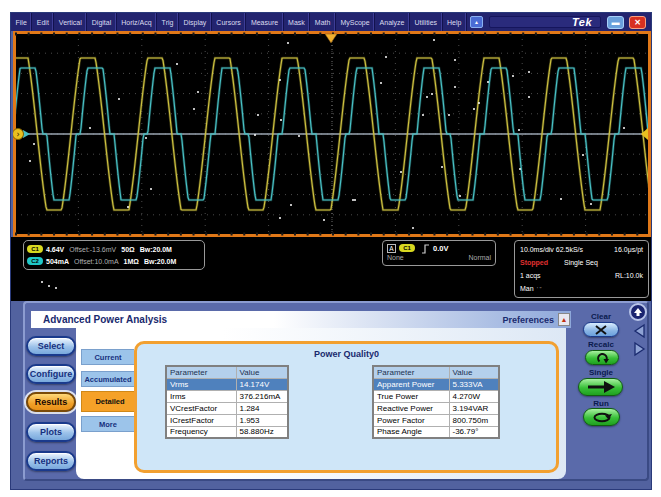  I want to click on menu-trig: Trig, so click(168, 22).